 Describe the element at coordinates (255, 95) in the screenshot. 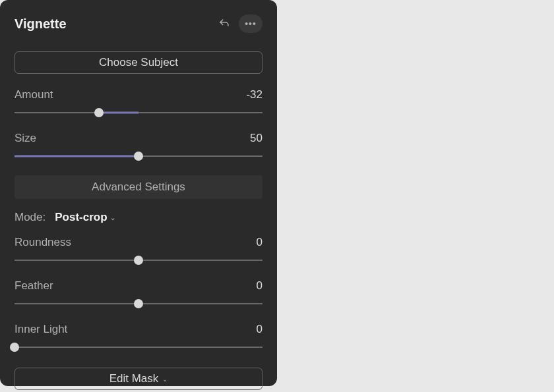

I see `amount-value: -32` at that location.